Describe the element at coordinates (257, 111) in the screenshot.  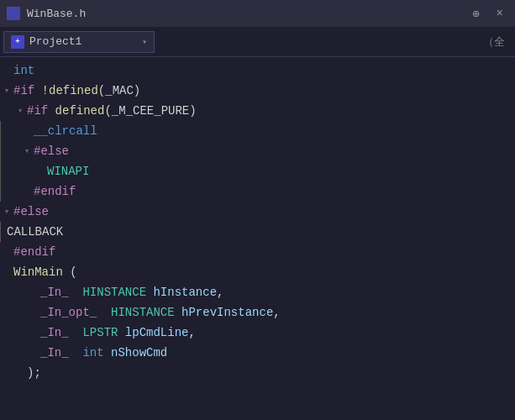
I see `code-line-3: ▾ #if defined(_M_CEE_PURE)` at that location.